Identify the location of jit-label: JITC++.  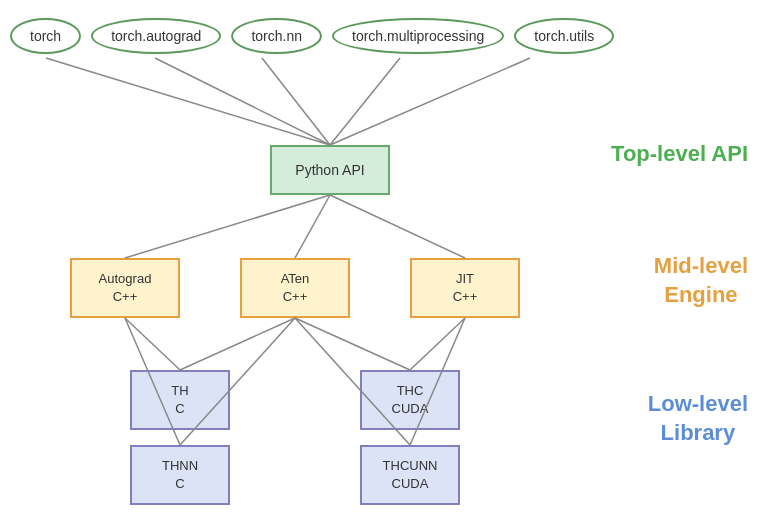
(466, 288).